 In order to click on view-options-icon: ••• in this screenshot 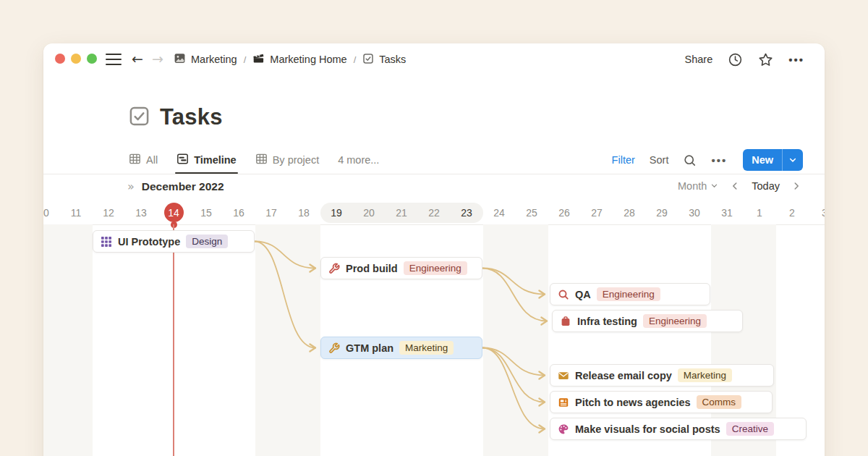, I will do `click(719, 161)`.